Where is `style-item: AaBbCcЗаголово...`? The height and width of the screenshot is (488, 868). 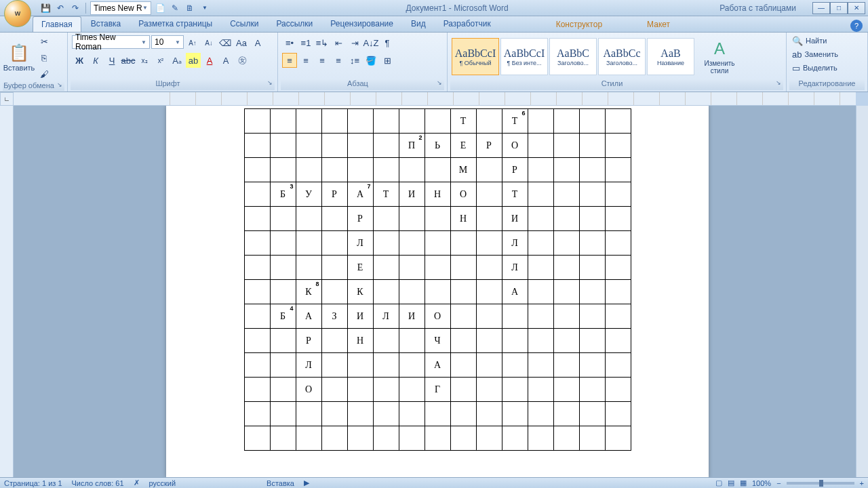 style-item: AaBbCcЗаголово... is located at coordinates (622, 57).